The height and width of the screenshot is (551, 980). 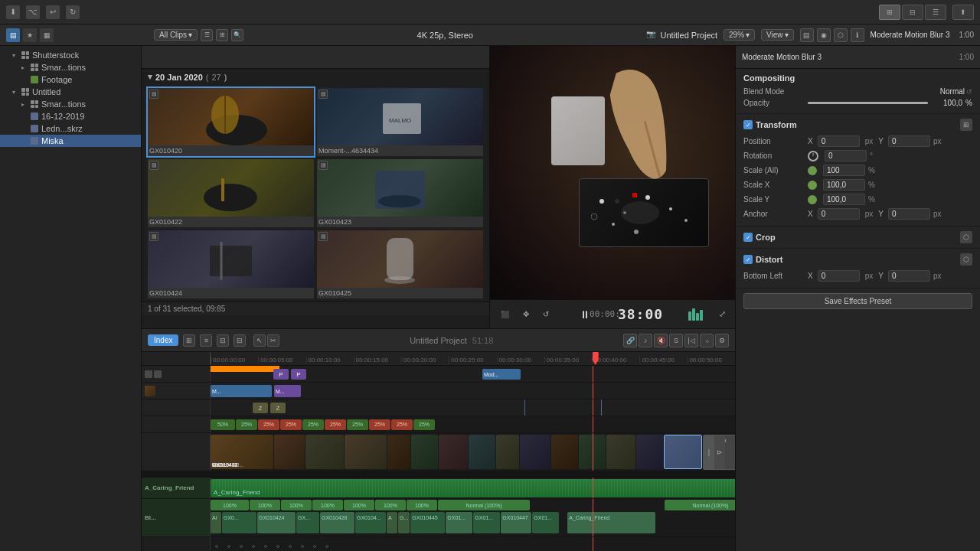 What do you see at coordinates (868, 103) in the screenshot?
I see `opacity-slider` at bounding box center [868, 103].